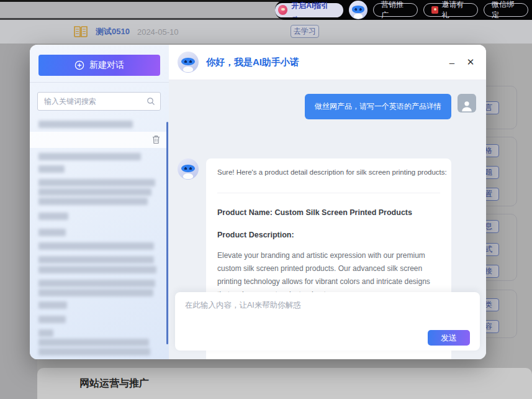 The height and width of the screenshot is (399, 532). What do you see at coordinates (305, 31) in the screenshot?
I see `go-study-button: 去学习` at bounding box center [305, 31].